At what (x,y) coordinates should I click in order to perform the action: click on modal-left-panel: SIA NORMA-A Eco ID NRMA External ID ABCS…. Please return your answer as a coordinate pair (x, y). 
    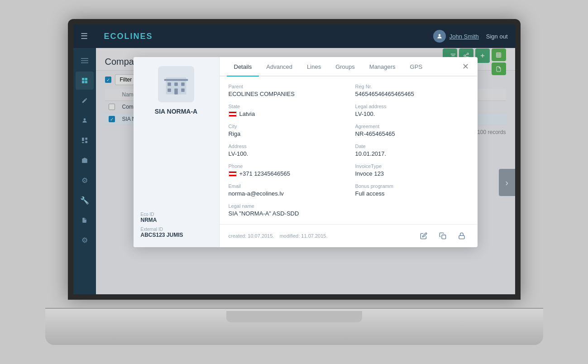
    Looking at the image, I should click on (177, 152).